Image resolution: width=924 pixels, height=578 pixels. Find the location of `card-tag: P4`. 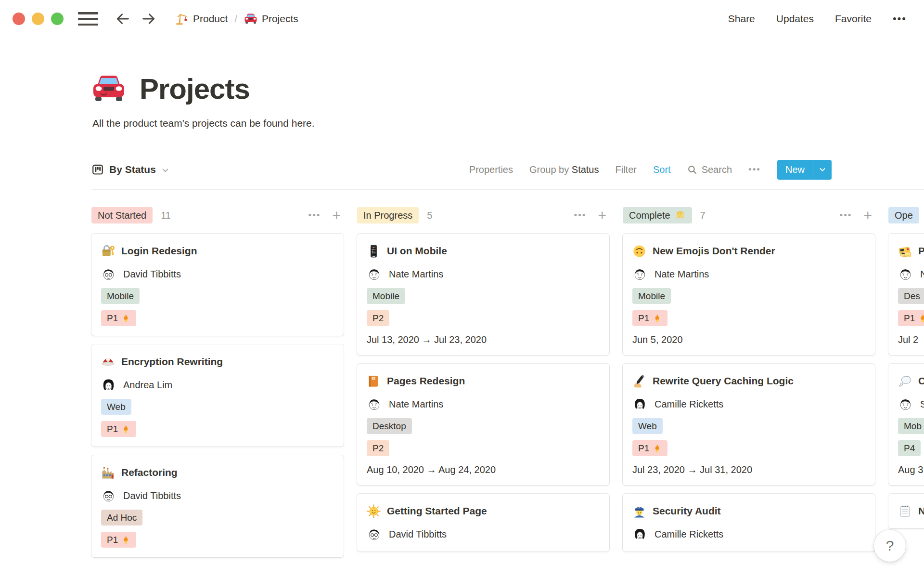

card-tag: P4 is located at coordinates (910, 448).